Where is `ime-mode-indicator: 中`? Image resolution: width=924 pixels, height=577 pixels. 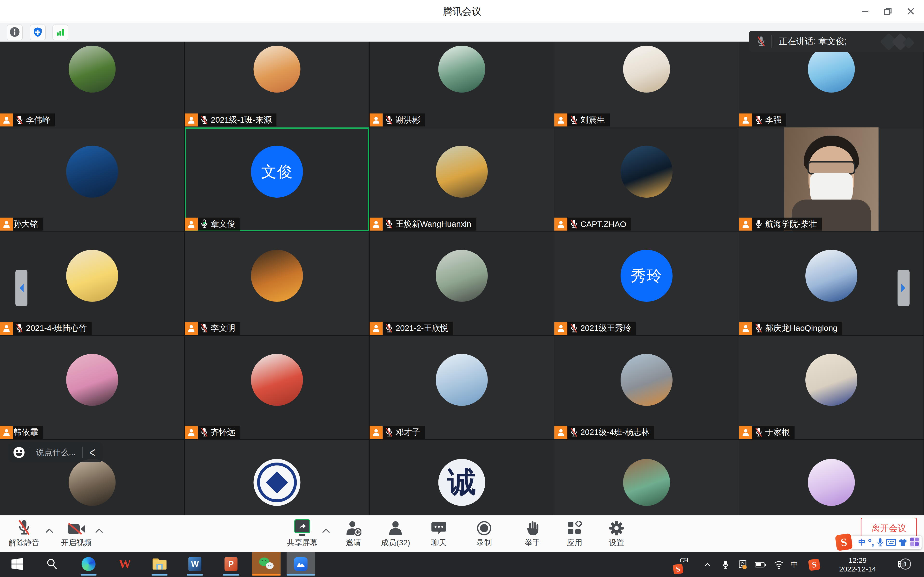 ime-mode-indicator: 中 is located at coordinates (794, 565).